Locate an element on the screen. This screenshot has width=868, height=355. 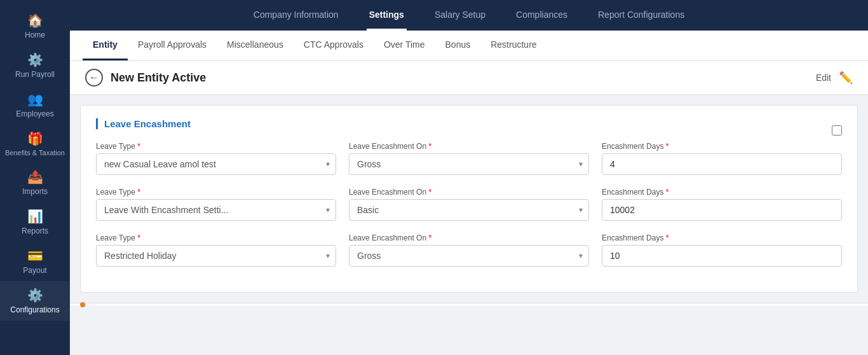
payout-icon: 💳 is located at coordinates (36, 256).